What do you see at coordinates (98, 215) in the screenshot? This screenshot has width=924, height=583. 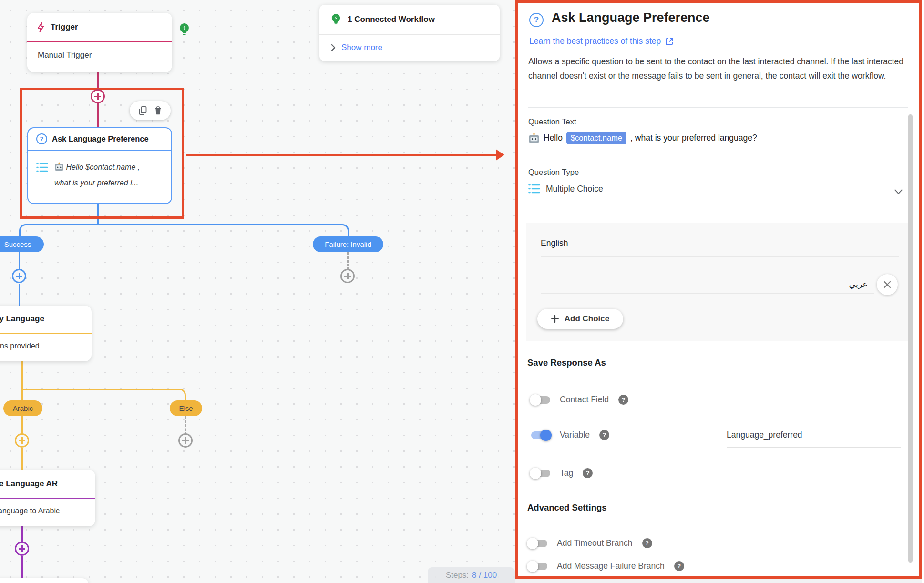 I see `connector-ask-down` at bounding box center [98, 215].